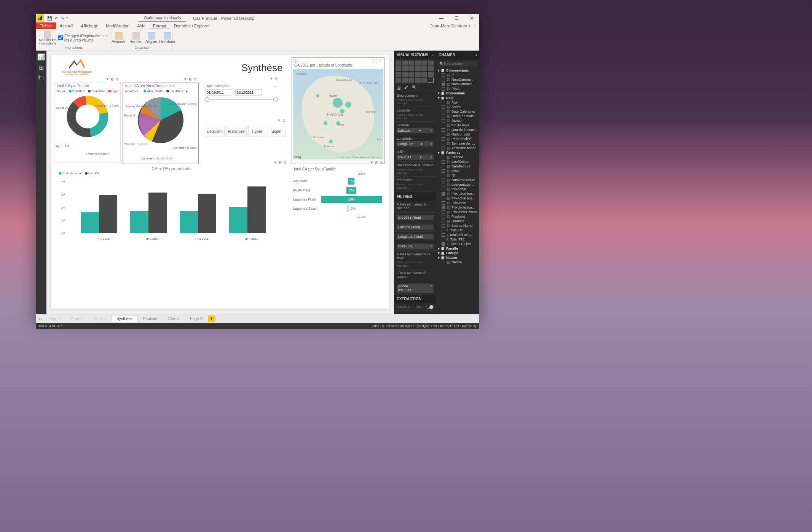 This screenshot has height=532, width=812. Describe the element at coordinates (458, 125) in the screenshot. I see `field-item: ▥Fin du mois` at that location.